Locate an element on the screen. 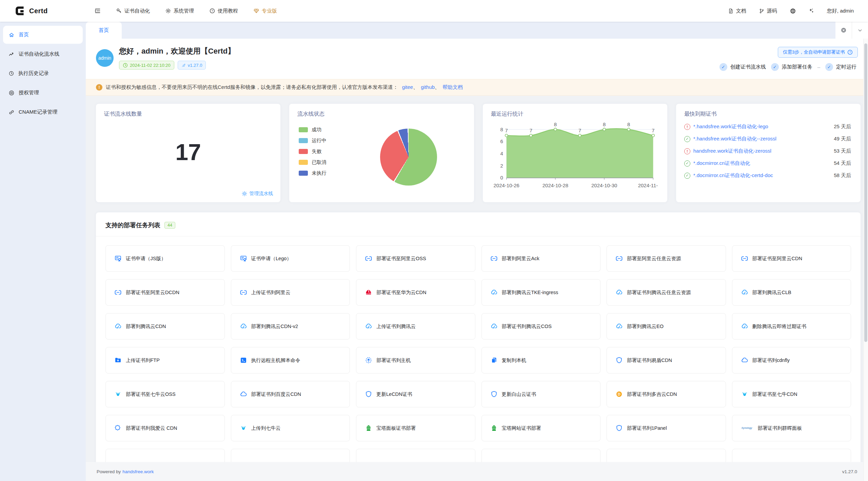  handsfree-link: handsfree.work is located at coordinates (138, 472).